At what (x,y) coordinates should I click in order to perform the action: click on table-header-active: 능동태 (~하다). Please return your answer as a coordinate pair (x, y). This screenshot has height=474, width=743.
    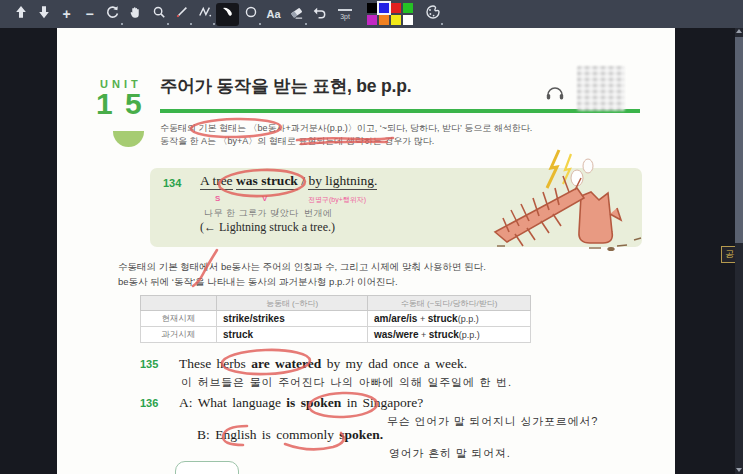
    Looking at the image, I should click on (292, 304).